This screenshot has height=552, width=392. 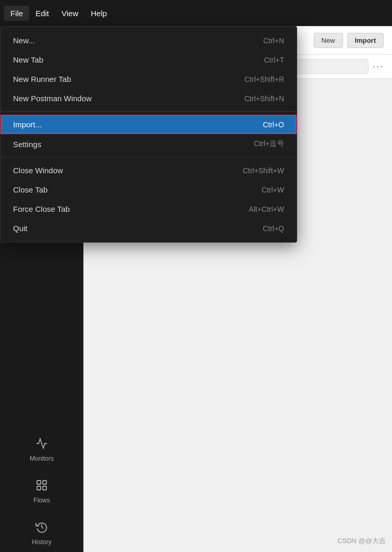 I want to click on menu-item-quit: Quit Ctrl+Q, so click(x=149, y=229).